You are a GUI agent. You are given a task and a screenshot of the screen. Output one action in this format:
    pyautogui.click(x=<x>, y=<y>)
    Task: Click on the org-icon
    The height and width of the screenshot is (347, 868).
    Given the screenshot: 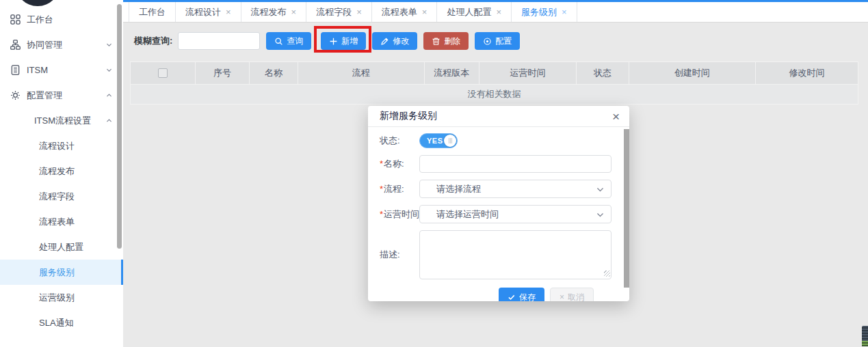 What is the action you would take?
    pyautogui.click(x=15, y=45)
    